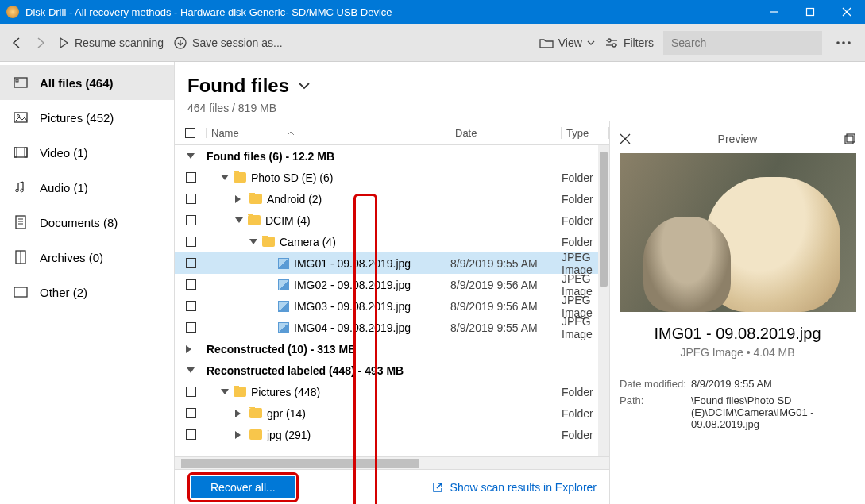 The width and height of the screenshot is (865, 504). Describe the element at coordinates (292, 178) in the screenshot. I see `row-name: Photo SD (E) (6)` at that location.